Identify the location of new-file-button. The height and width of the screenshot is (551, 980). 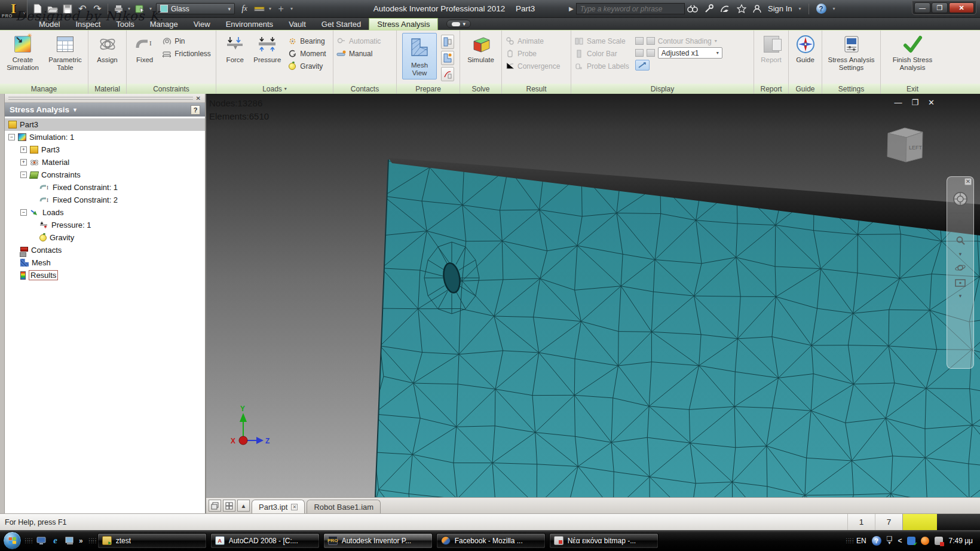
(38, 9).